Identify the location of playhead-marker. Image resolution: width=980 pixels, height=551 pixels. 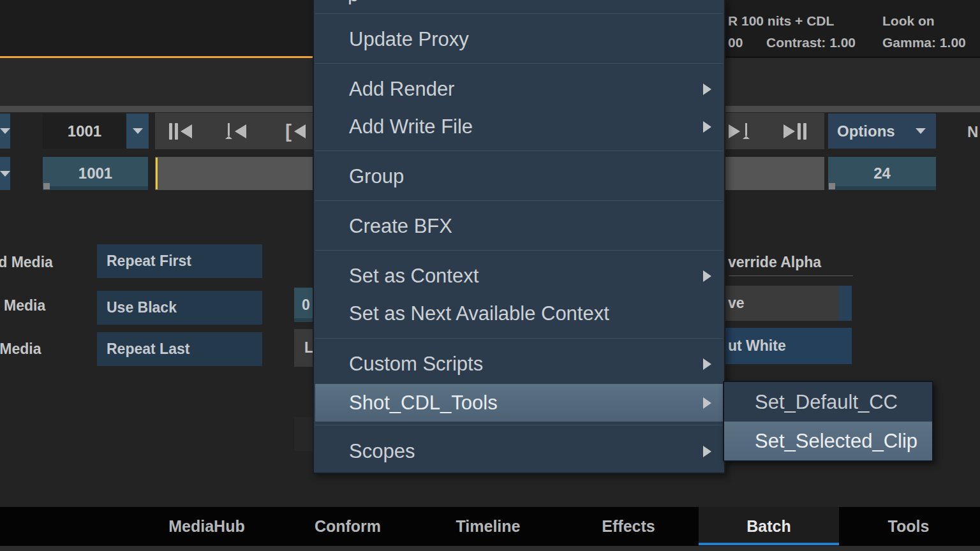
(157, 173).